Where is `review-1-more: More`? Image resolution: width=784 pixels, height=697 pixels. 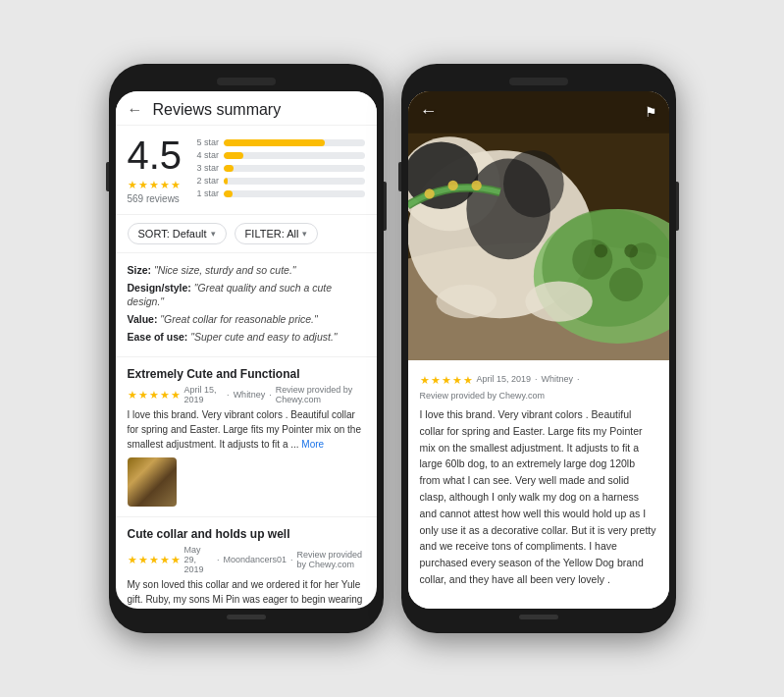
review-1-more: More is located at coordinates (312, 444).